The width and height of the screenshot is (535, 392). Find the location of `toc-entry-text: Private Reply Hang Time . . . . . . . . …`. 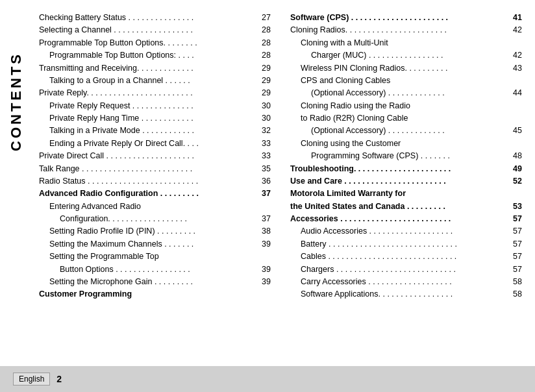

toc-entry-text: Private Reply Hang Time . . . . . . . . … is located at coordinates (145, 118).